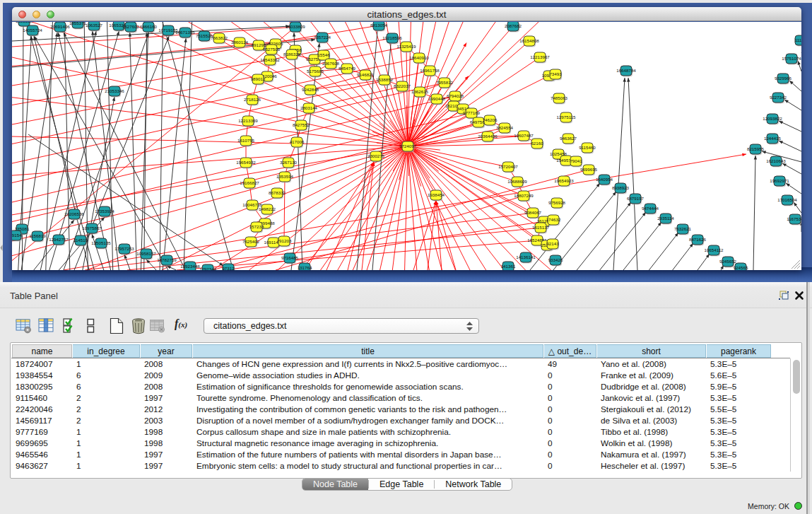 This screenshot has height=514, width=812. What do you see at coordinates (392, 38) in the screenshot?
I see `svg-text: 19218596` at bounding box center [392, 38].